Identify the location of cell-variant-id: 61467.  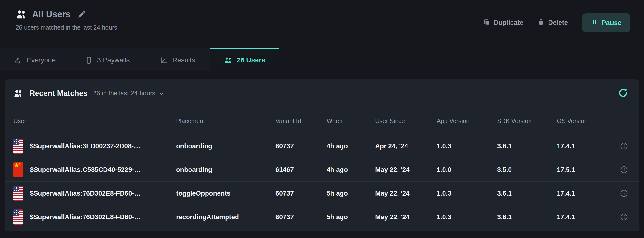
(301, 170).